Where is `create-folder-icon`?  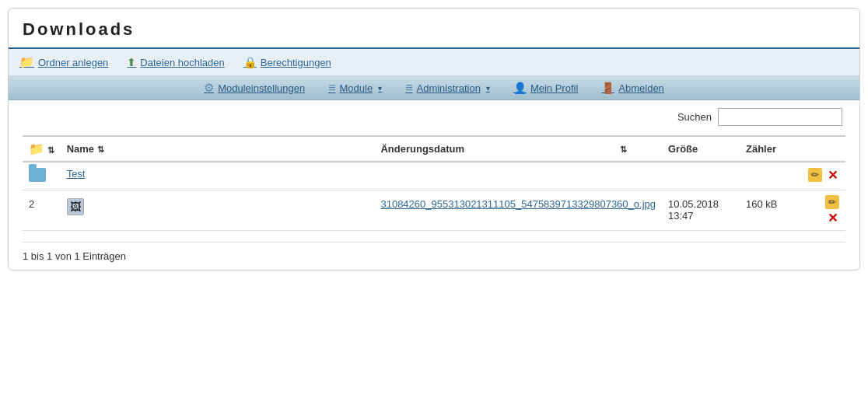
create-folder-icon is located at coordinates (26, 62).